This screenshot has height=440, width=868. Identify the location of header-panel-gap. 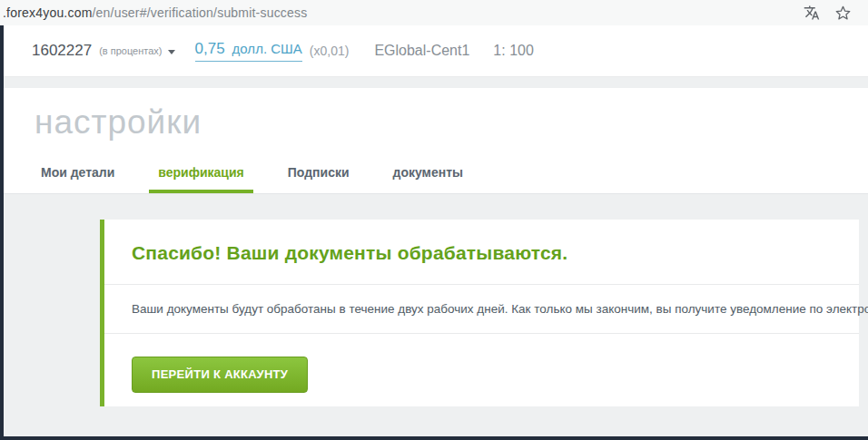
(436, 83).